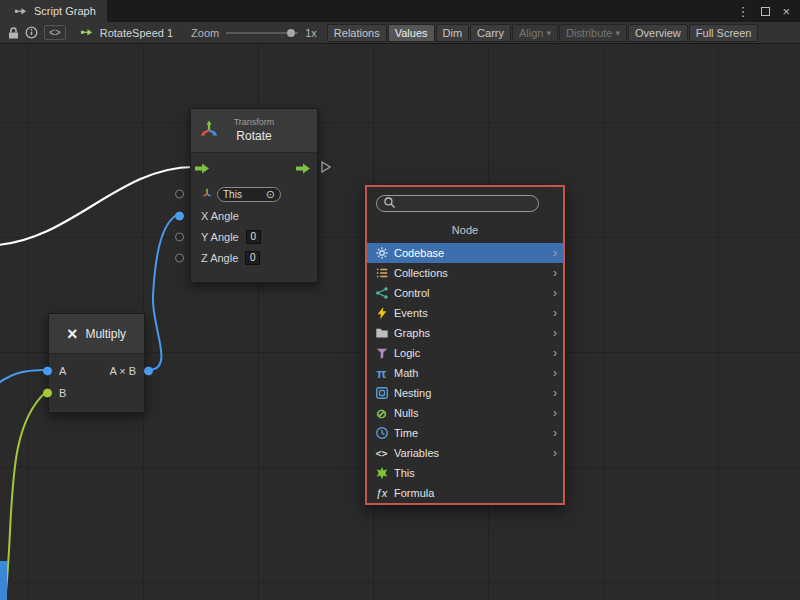 Image resolution: width=800 pixels, height=600 pixels. Describe the element at coordinates (465, 333) in the screenshot. I see `finder-item-graphs: Graphs ›` at that location.